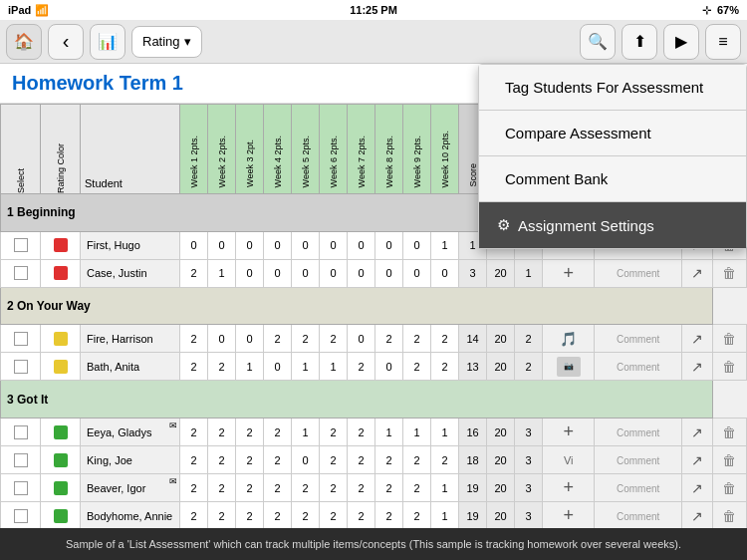 This screenshot has width=747, height=560. I want to click on score-w10: 0, so click(445, 273).